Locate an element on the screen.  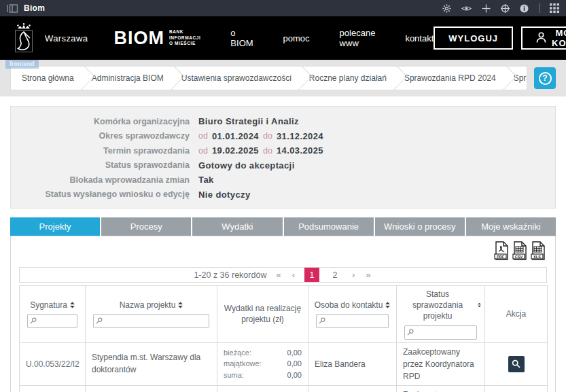
info-row-komorka: Komórka organizacyjna Biuro Strategii i … is located at coordinates (283, 122).